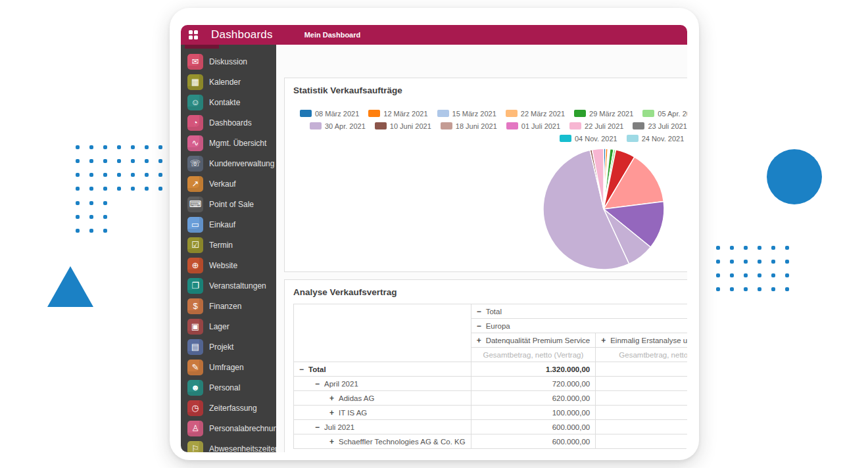  I want to click on pivot-row-juli-2021: −Juli 2021, so click(383, 427).